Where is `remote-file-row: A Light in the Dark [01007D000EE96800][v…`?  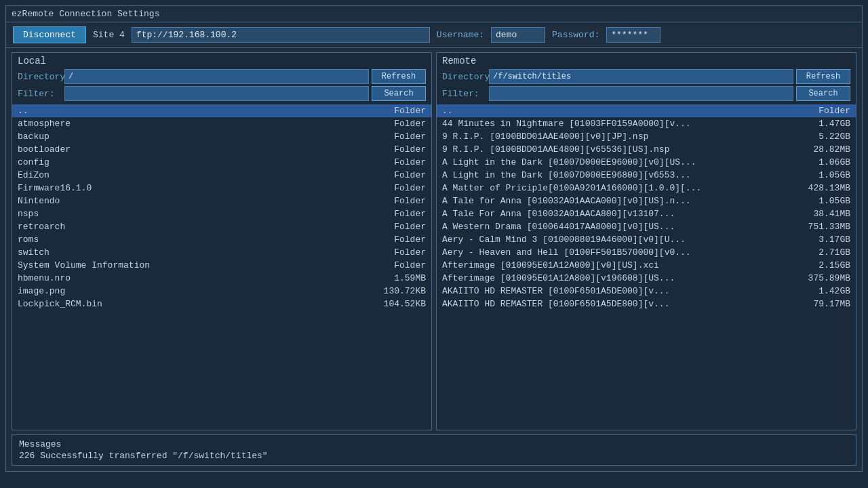
remote-file-row: A Light in the Dark [01007D000EE96800][v… is located at coordinates (646, 175).